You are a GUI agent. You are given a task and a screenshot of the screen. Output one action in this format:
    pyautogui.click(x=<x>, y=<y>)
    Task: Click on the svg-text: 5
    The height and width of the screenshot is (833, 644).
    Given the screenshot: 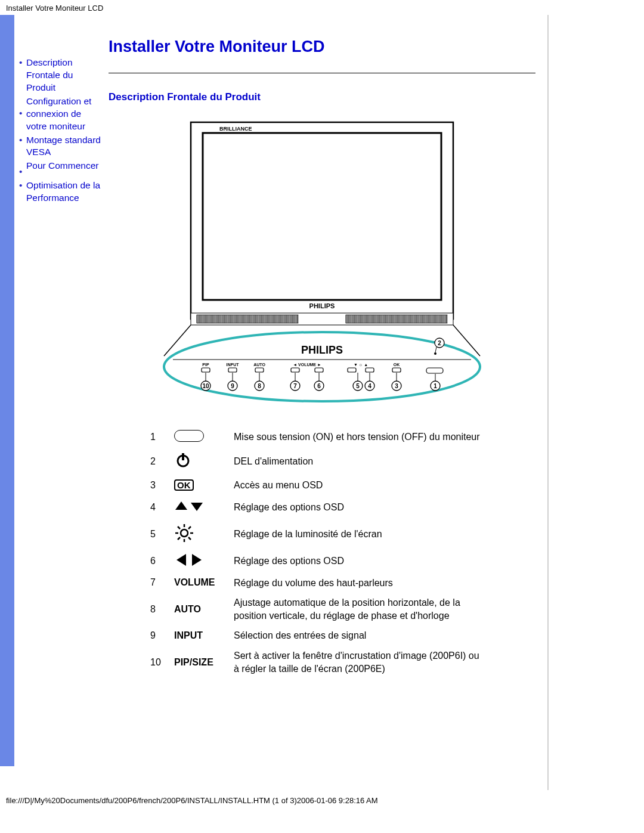 What is the action you would take?
    pyautogui.click(x=358, y=386)
    